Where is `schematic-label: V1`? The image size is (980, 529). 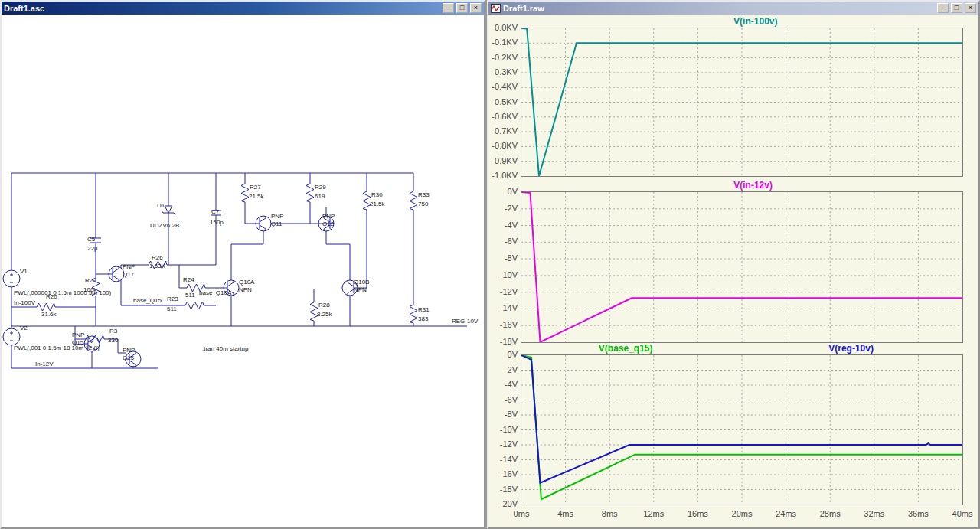 schematic-label: V1 is located at coordinates (24, 271).